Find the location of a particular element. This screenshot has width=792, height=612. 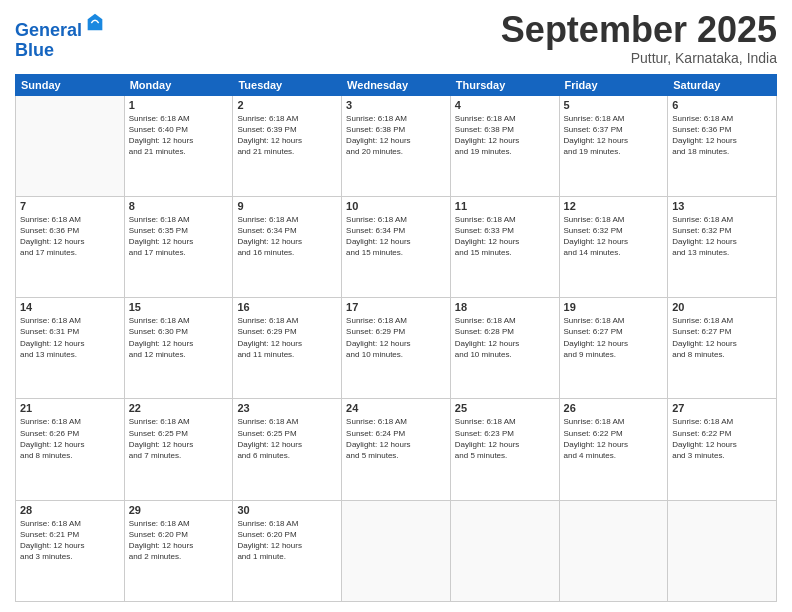

day-cell: 7Sunrise: 6:18 AM Sunset: 6:36 PM Daylig… is located at coordinates (70, 246).